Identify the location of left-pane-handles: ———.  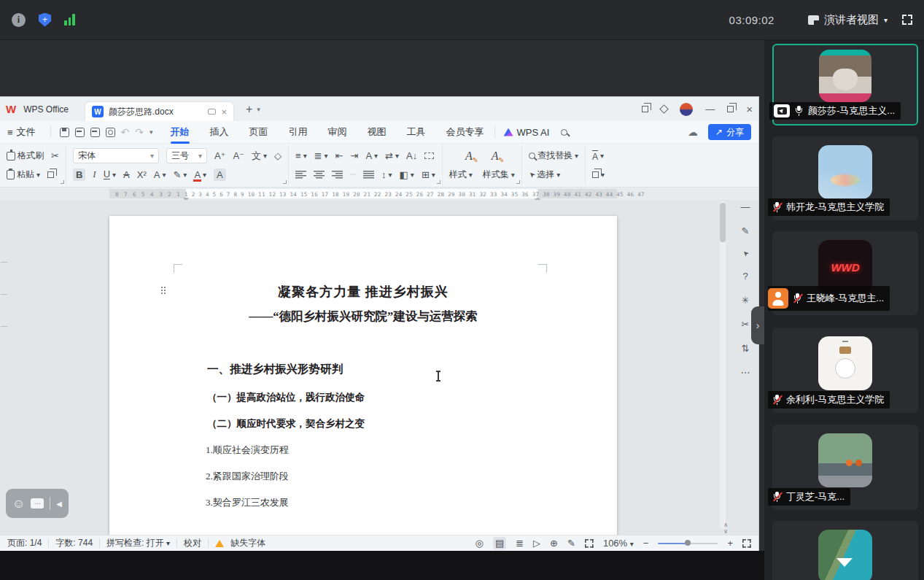
(4, 294).